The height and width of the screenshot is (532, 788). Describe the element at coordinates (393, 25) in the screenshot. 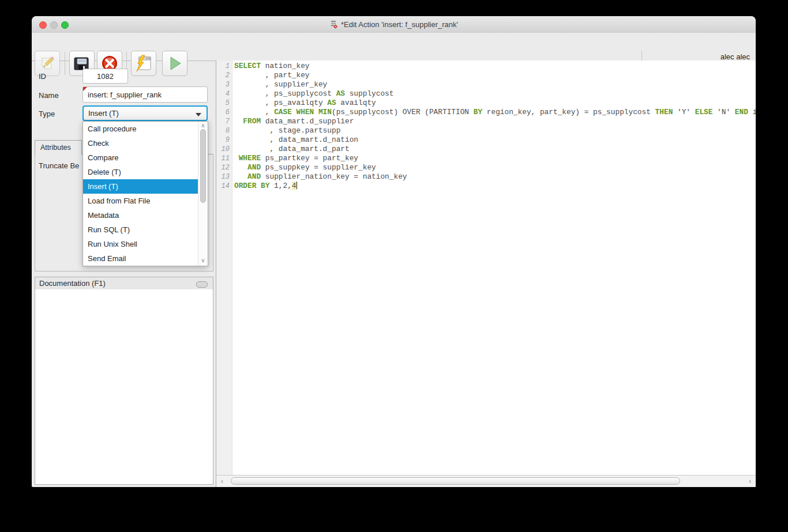

I see `titlebar: *Edit Action 'insert: f_supplier_rank'` at that location.